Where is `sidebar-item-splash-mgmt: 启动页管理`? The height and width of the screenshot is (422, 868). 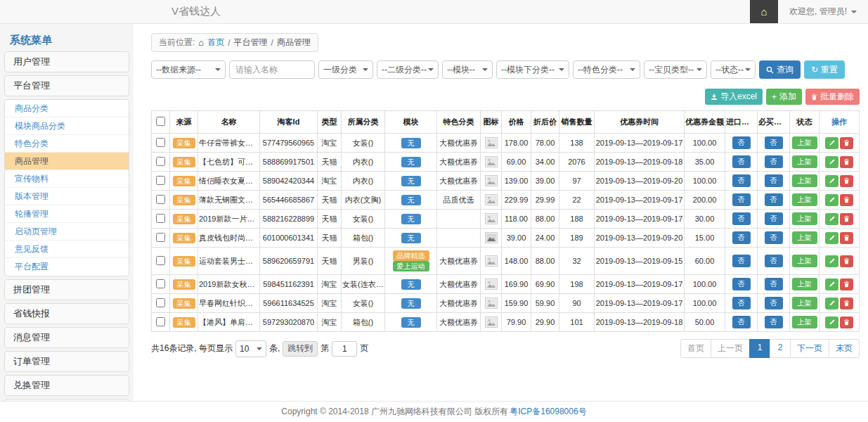 sidebar-item-splash-mgmt: 启动页管理 is located at coordinates (67, 232).